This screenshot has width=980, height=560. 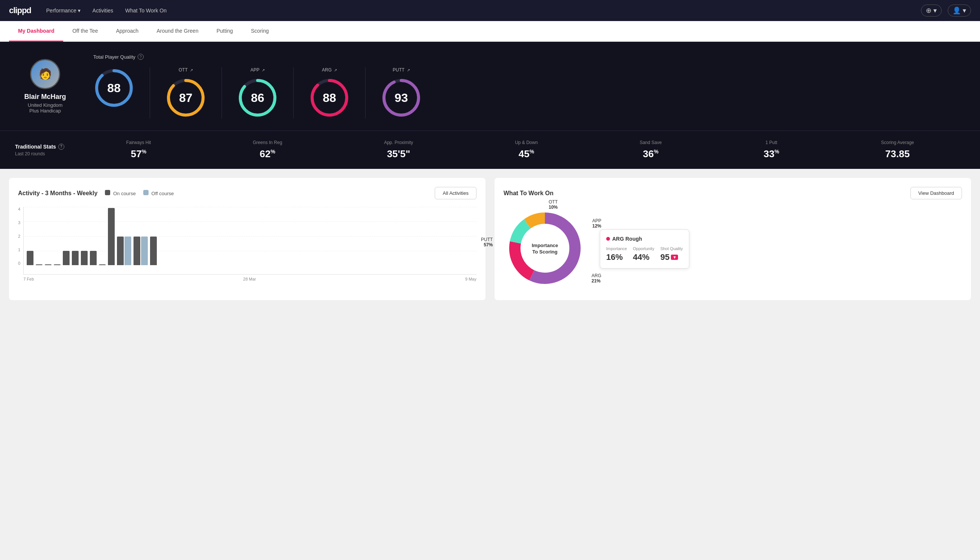 What do you see at coordinates (62, 147) in the screenshot?
I see `trad-help-icon: ?` at bounding box center [62, 147].